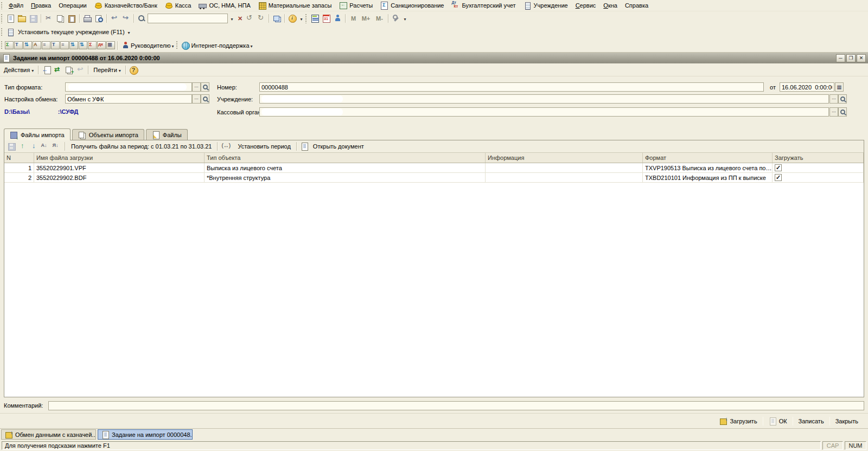 The image size is (868, 451). Describe the element at coordinates (778, 168) in the screenshot. I see `load-checkbox` at that location.